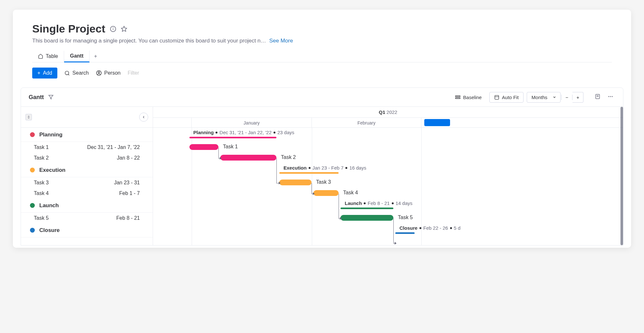  Describe the element at coordinates (77, 73) in the screenshot. I see `search-button: Search` at that location.